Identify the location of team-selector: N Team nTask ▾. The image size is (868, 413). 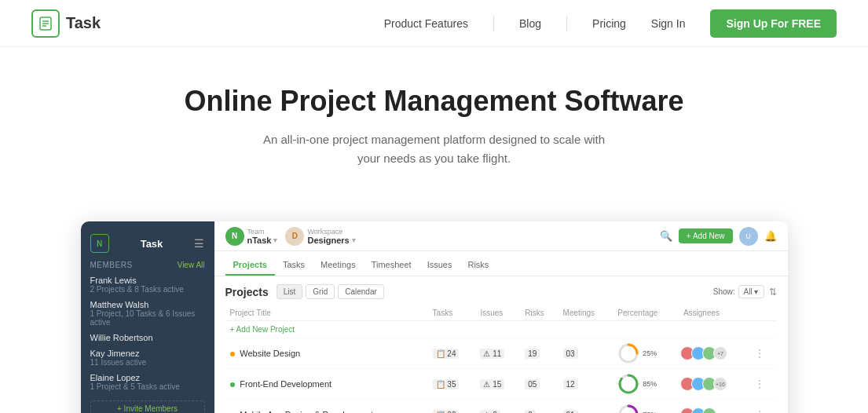
(251, 236).